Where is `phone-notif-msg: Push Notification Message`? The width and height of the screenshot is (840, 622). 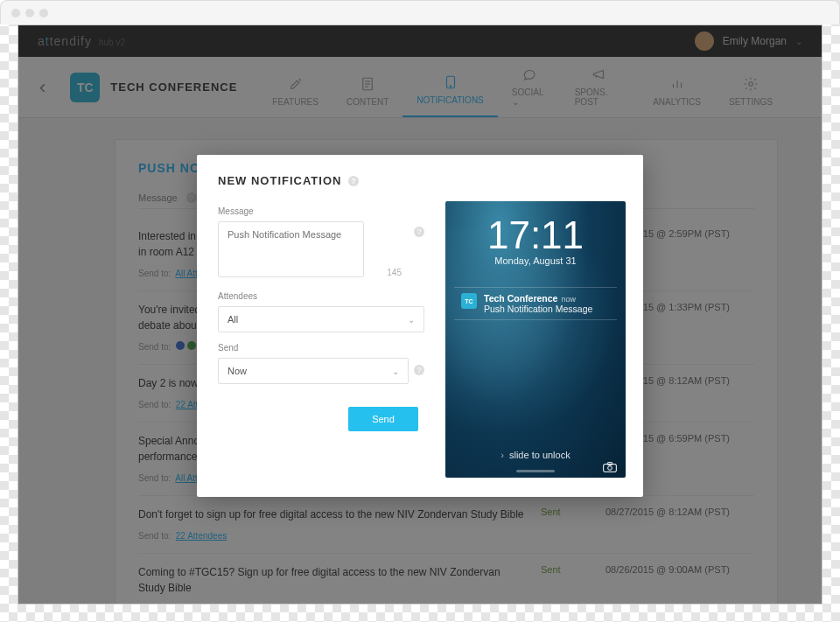 phone-notif-msg: Push Notification Message is located at coordinates (538, 309).